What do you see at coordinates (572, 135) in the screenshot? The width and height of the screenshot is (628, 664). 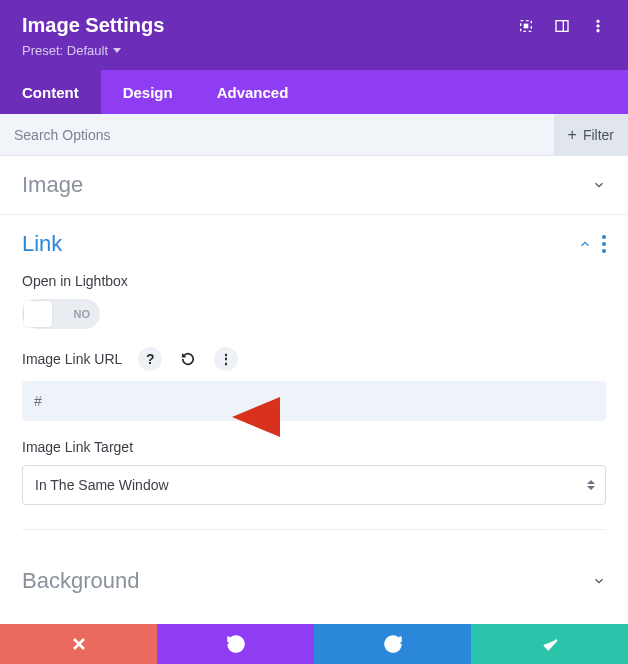 I see `plus-icon: +` at bounding box center [572, 135].